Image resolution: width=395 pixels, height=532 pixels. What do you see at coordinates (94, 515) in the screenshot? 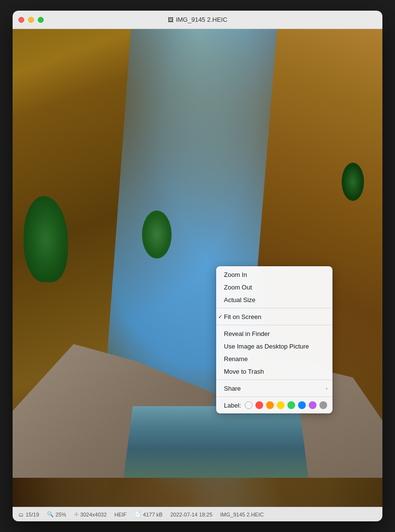
I see `status-dimensions: 3024x4032` at bounding box center [94, 515].